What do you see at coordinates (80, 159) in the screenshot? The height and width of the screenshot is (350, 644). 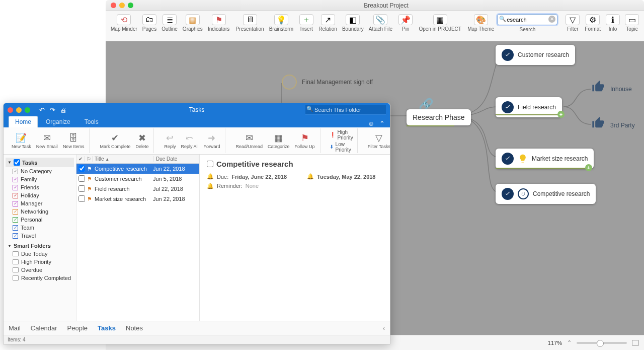 I see `col-check: ✔` at bounding box center [80, 159].